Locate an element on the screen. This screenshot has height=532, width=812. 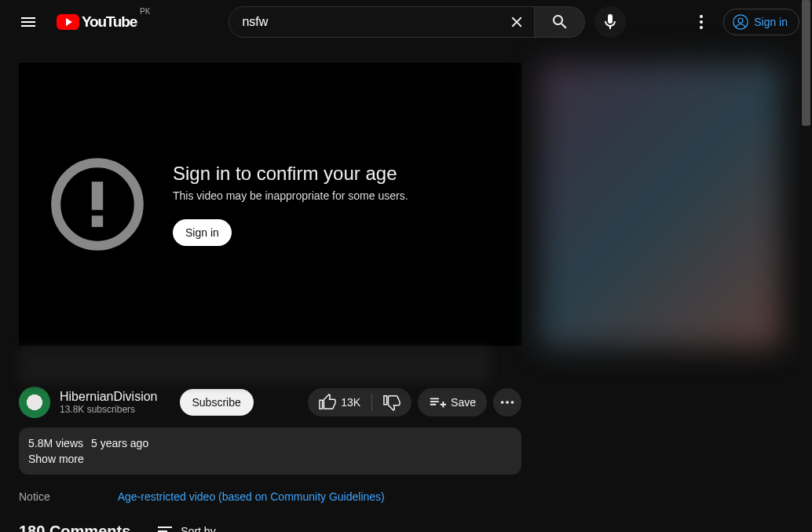
age-gate-title: Sign in to confirm your age is located at coordinates (291, 174).